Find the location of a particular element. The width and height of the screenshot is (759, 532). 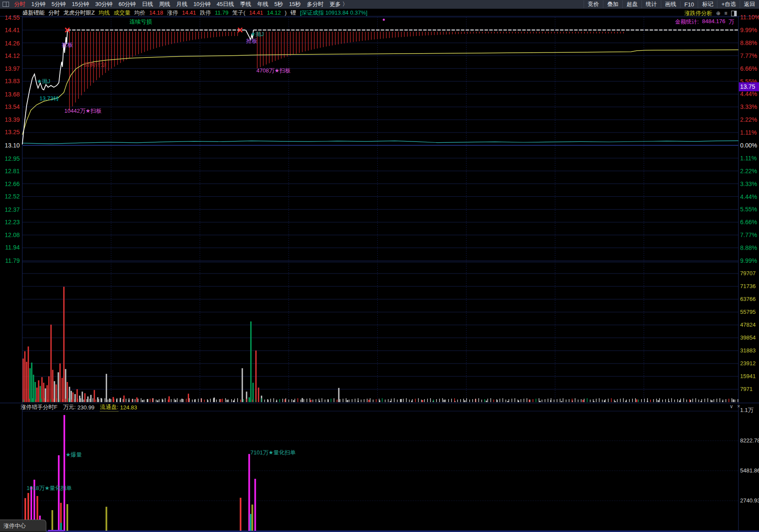

price-marker-box: 13.75 is located at coordinates (749, 87).